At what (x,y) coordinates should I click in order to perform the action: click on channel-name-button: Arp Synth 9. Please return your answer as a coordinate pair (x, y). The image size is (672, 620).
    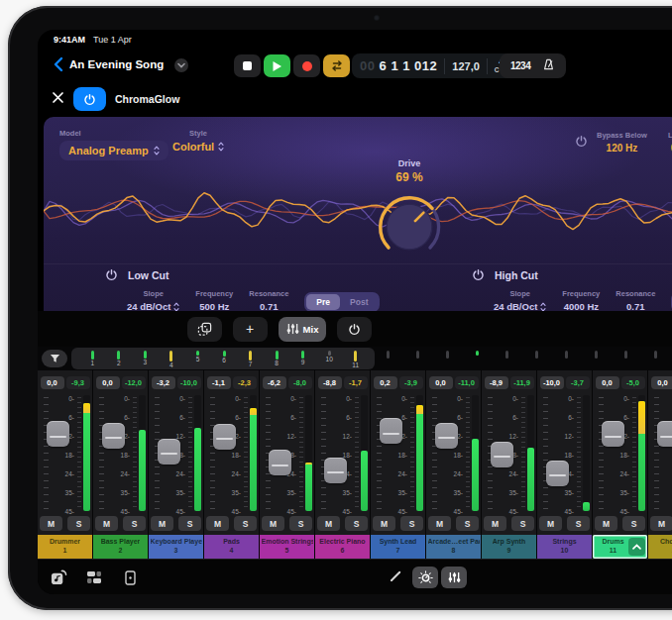
    Looking at the image, I should click on (509, 547).